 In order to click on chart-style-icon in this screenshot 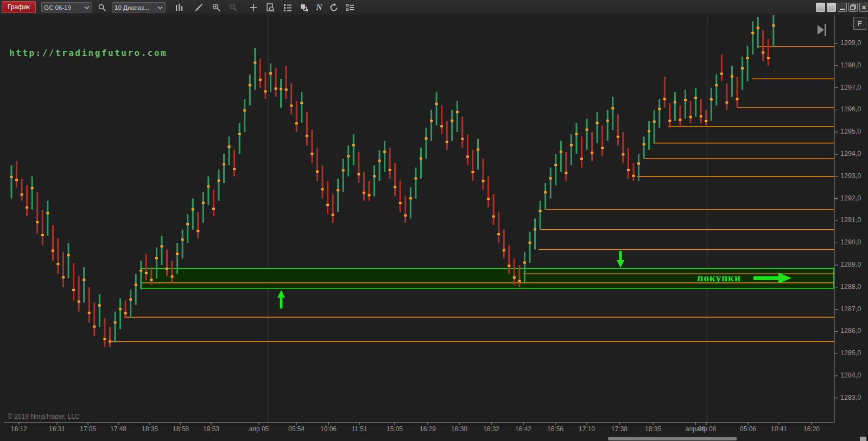, I will do `click(179, 8)`.